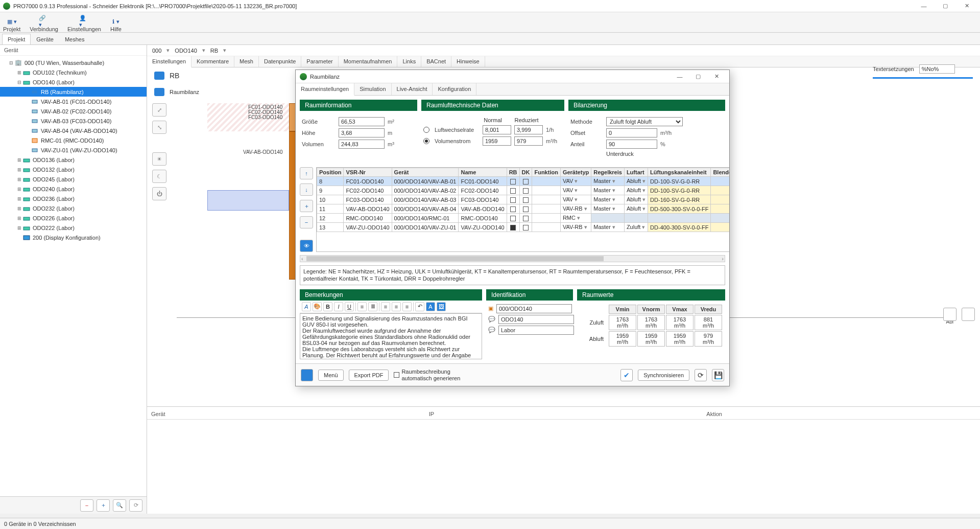 Image resolution: width=980 pixels, height=529 pixels. Describe the element at coordinates (523, 209) in the screenshot. I see `table-row: 11VAV-AB-ODO140000/ODO140/VAV-AB-04VAV-A…` at that location.